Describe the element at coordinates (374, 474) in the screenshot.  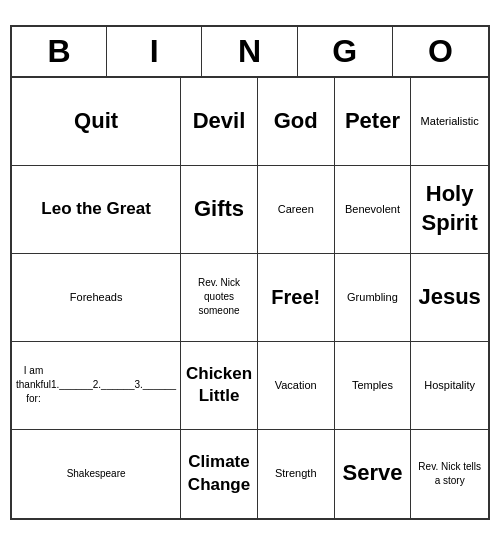
I see `bingo-cell-23: Serve` at that location.